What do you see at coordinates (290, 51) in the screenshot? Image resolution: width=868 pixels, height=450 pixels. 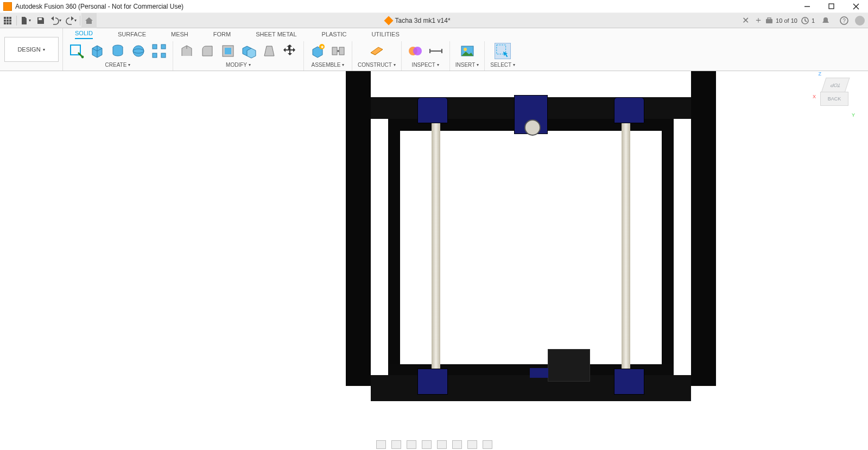 I see `move-button` at bounding box center [290, 51].